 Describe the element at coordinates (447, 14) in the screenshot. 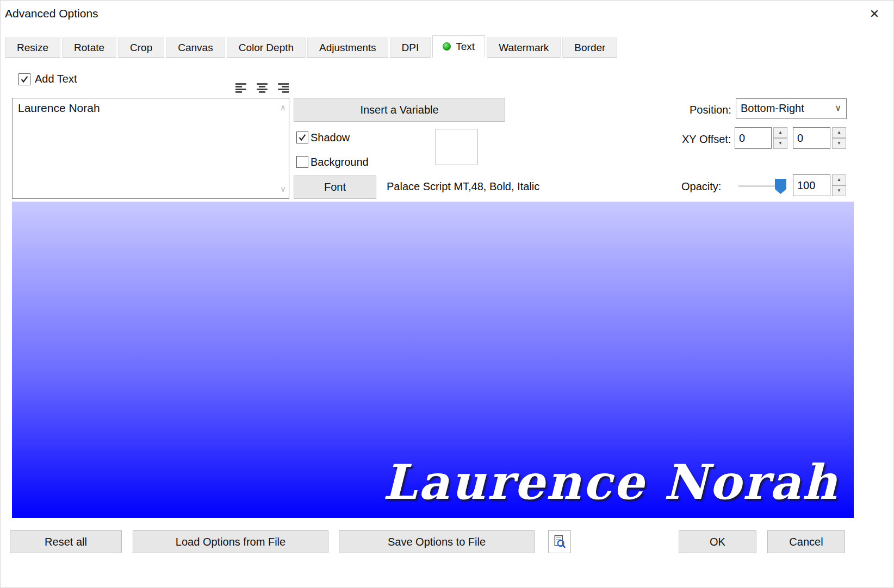

I see `title-bar: Advanced Options ✕` at that location.